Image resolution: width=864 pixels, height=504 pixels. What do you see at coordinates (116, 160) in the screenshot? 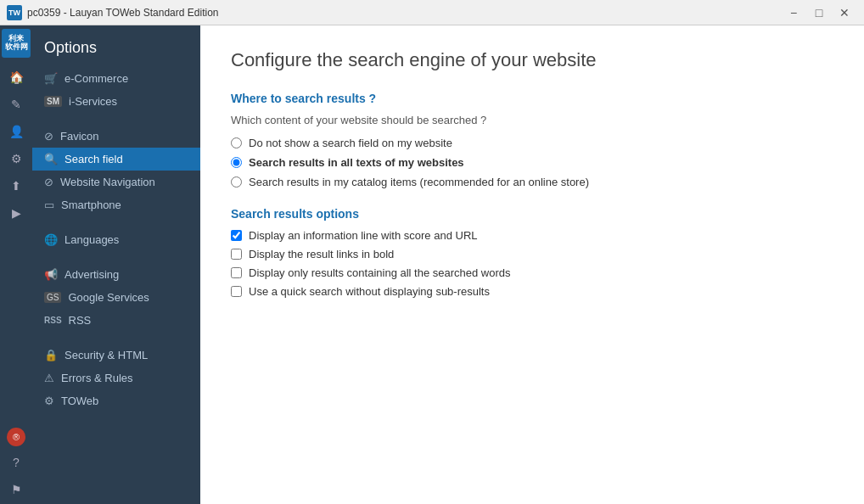
I see `sidebar-item-searchfield: 🔍 Search field` at bounding box center [116, 160].